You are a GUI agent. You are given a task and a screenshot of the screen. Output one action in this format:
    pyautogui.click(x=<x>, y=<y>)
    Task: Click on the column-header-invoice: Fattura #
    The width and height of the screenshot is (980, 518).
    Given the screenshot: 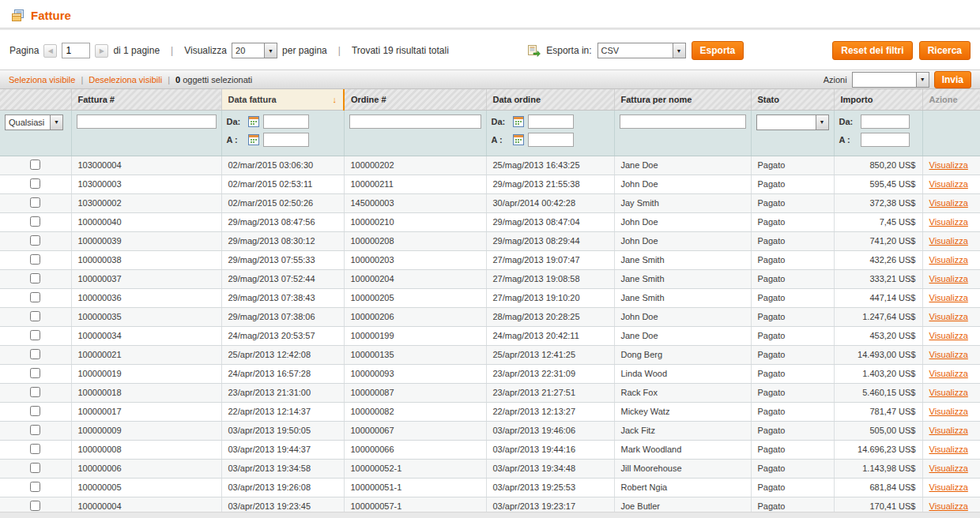 What is the action you would take?
    pyautogui.click(x=146, y=99)
    